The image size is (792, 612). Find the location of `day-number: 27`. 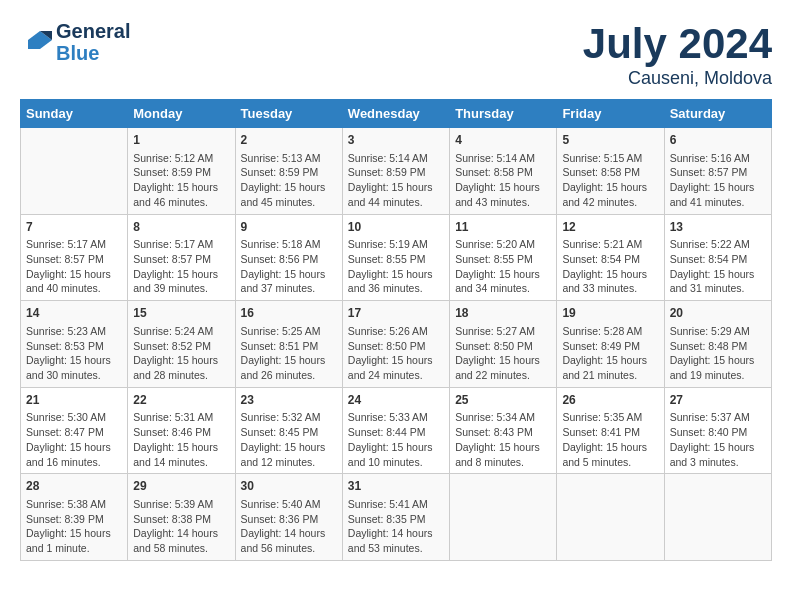

day-number: 27 is located at coordinates (718, 400).